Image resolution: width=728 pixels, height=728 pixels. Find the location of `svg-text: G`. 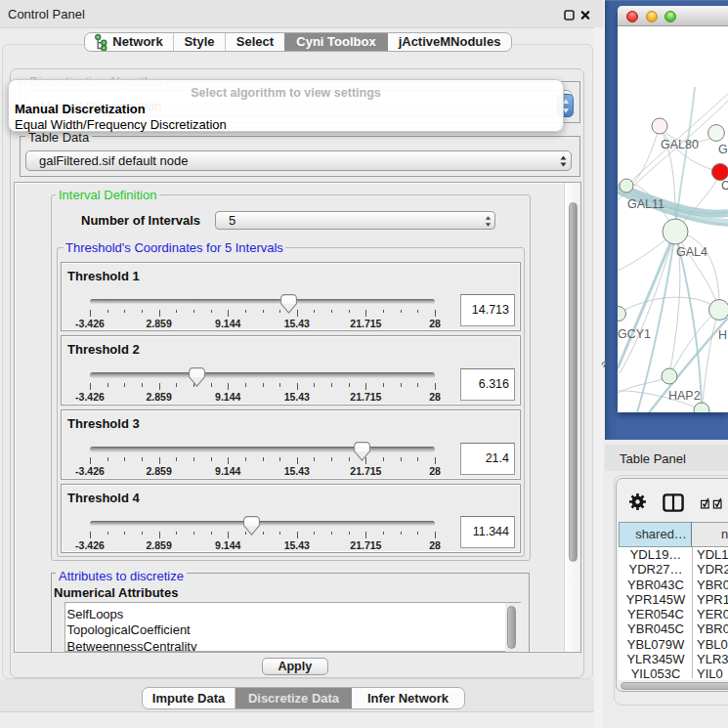

svg-text: G is located at coordinates (723, 150).